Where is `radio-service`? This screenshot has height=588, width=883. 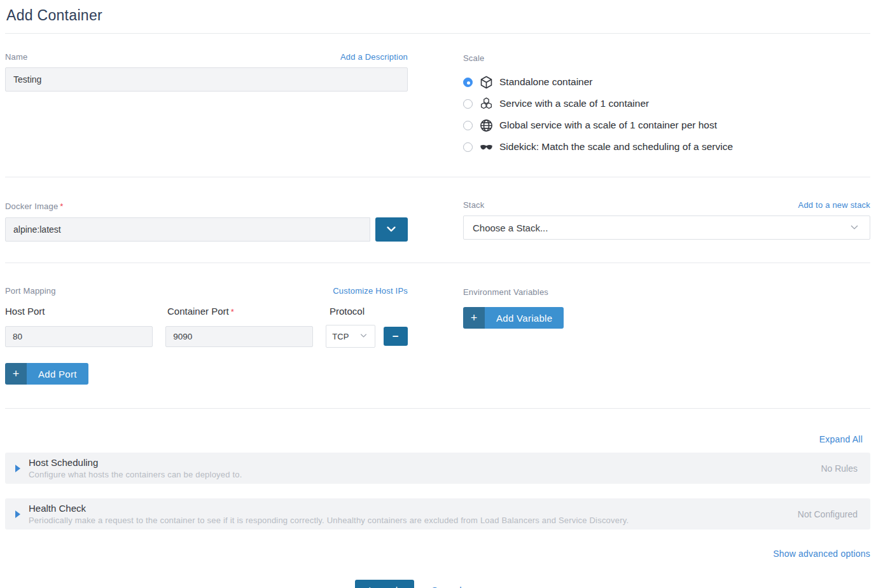 radio-service is located at coordinates (468, 104).